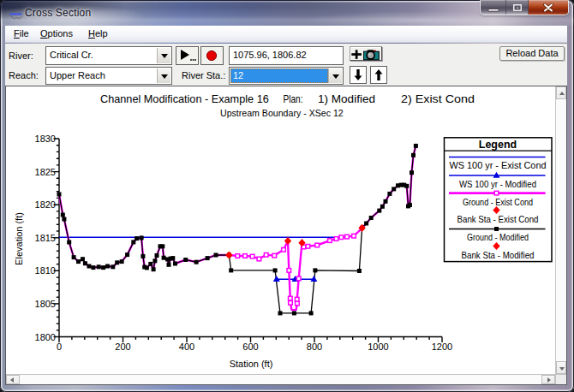 The width and height of the screenshot is (574, 392). What do you see at coordinates (45, 205) in the screenshot?
I see `svg-text: 1820` at bounding box center [45, 205].